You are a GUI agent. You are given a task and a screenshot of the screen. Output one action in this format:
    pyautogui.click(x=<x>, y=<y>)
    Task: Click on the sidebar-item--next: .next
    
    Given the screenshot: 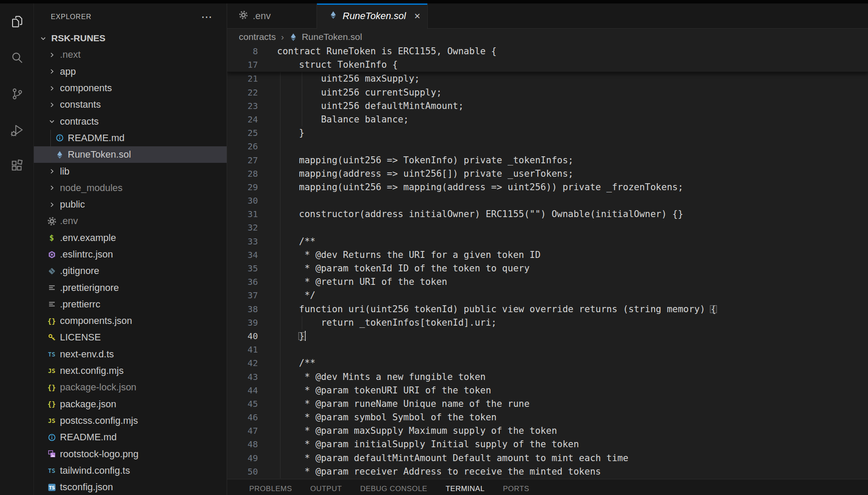 What is the action you would take?
    pyautogui.click(x=130, y=55)
    